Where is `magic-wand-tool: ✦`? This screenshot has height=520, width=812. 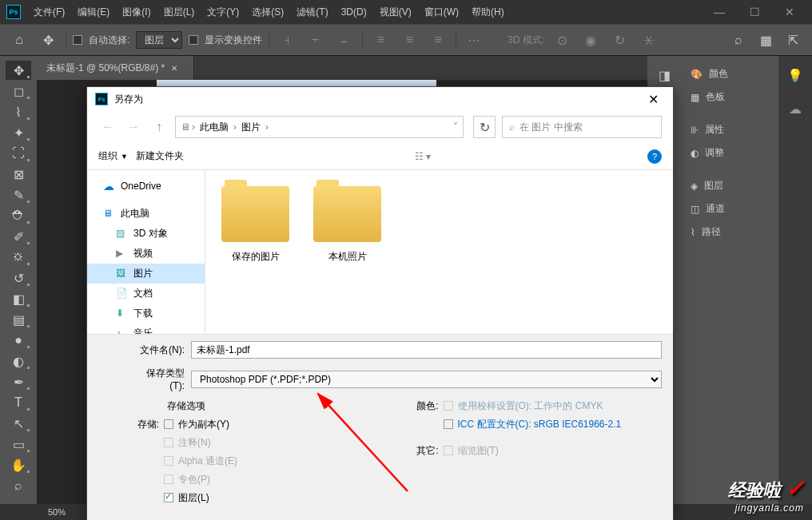
magic-wand-tool: ✦ is located at coordinates (18, 133).